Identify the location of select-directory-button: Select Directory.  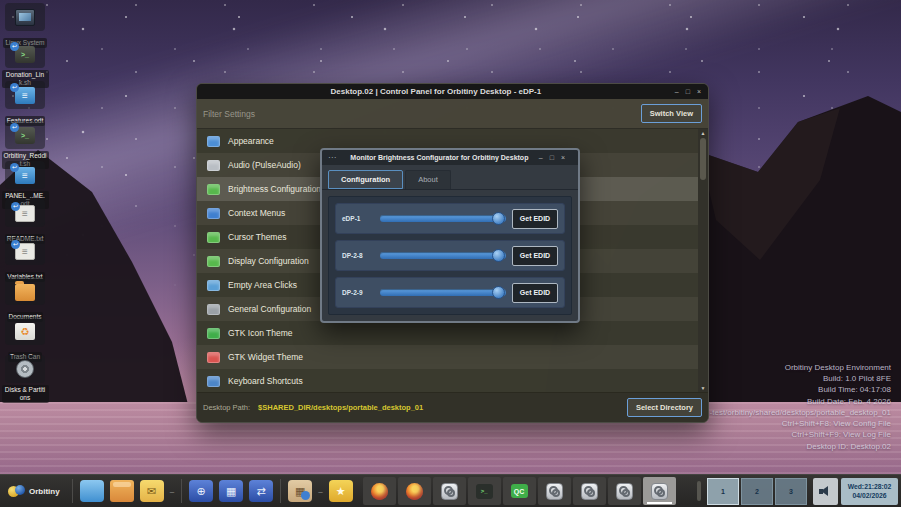
(664, 408).